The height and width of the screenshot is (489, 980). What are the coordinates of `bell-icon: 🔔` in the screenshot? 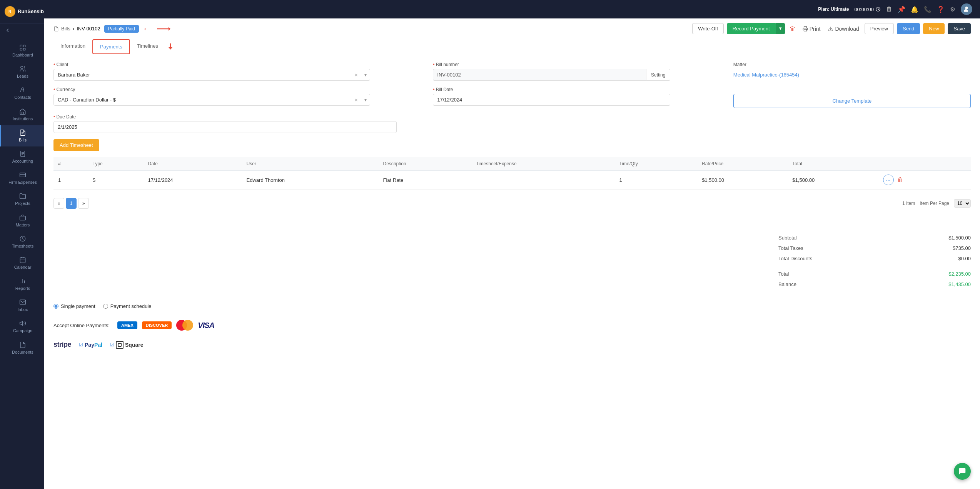 It's located at (915, 9).